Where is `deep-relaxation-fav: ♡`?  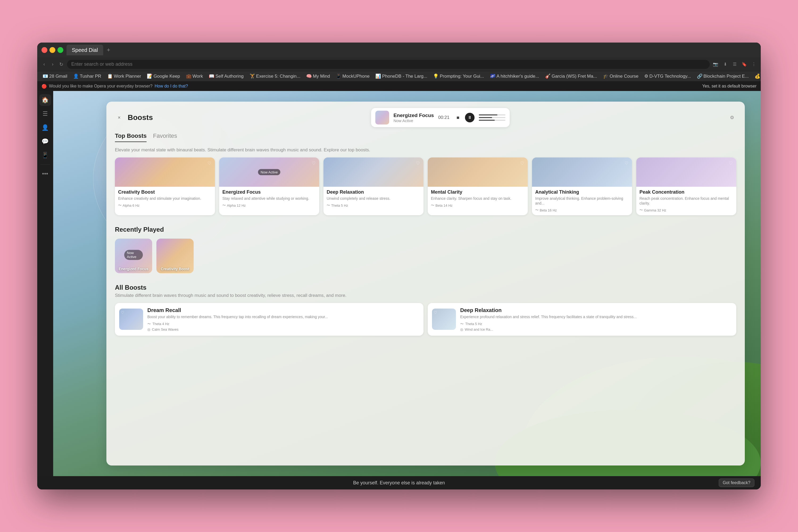 deep-relaxation-fav: ♡ is located at coordinates (435, 312).